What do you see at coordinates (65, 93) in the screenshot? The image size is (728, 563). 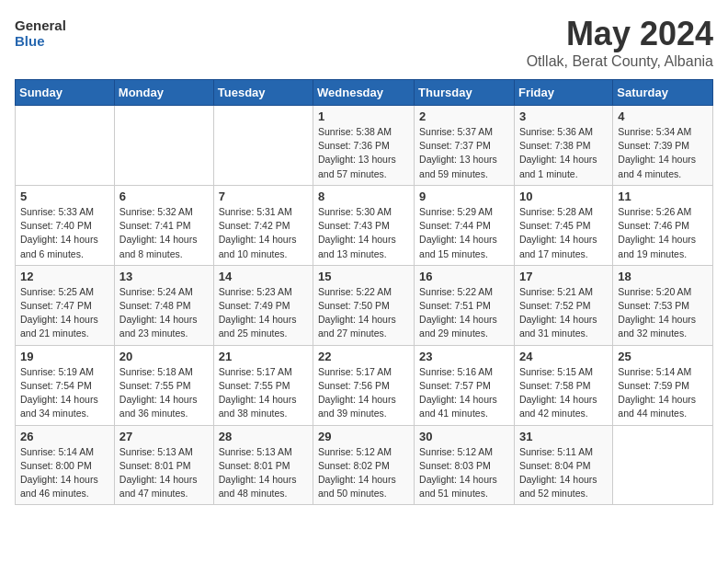 I see `column-header-sunday: Sunday` at bounding box center [65, 93].